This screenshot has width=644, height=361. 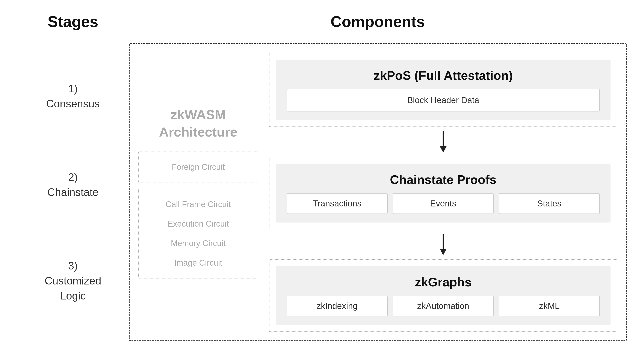 What do you see at coordinates (73, 281) in the screenshot?
I see `stage-3-label: 3)CustomizedLogic` at bounding box center [73, 281].